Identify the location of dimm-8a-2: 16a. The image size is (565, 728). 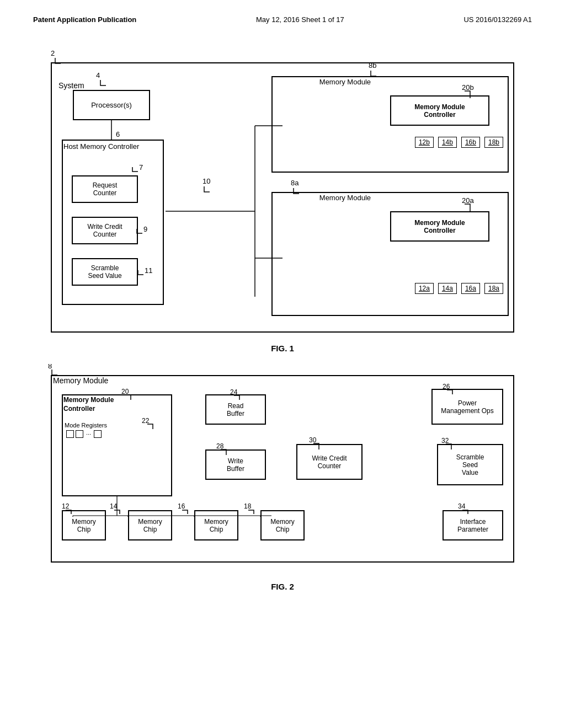
(471, 288).